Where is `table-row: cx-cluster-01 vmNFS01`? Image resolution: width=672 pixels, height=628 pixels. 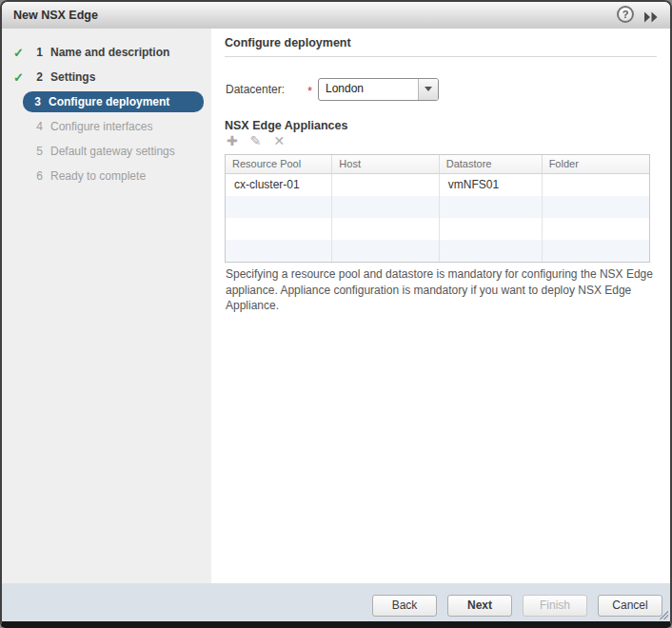
table-row: cx-cluster-01 vmNFS01 is located at coordinates (438, 185).